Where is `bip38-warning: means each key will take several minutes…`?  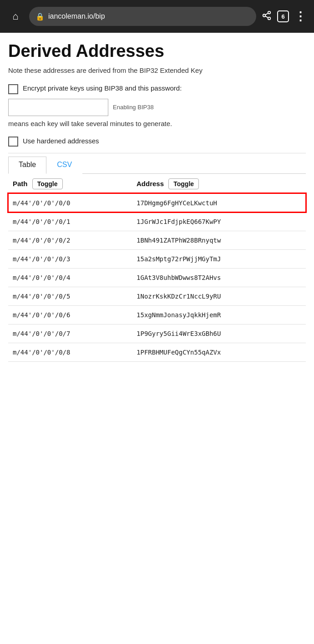
bip38-warning: means each key will take several minutes… is located at coordinates (157, 124).